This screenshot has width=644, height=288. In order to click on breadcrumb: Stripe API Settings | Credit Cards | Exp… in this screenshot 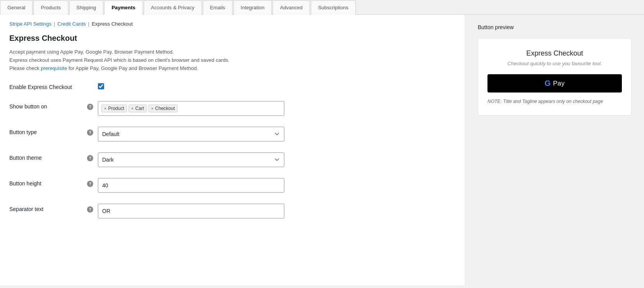, I will do `click(232, 24)`.